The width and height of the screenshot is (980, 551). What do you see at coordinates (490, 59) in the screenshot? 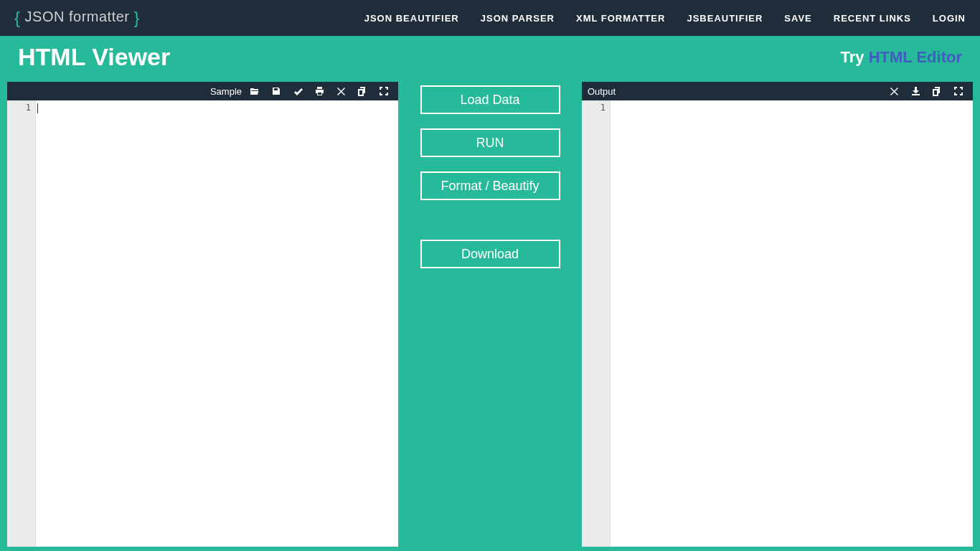
I see `header-row: HTML Viewer Try HTML Editor` at bounding box center [490, 59].